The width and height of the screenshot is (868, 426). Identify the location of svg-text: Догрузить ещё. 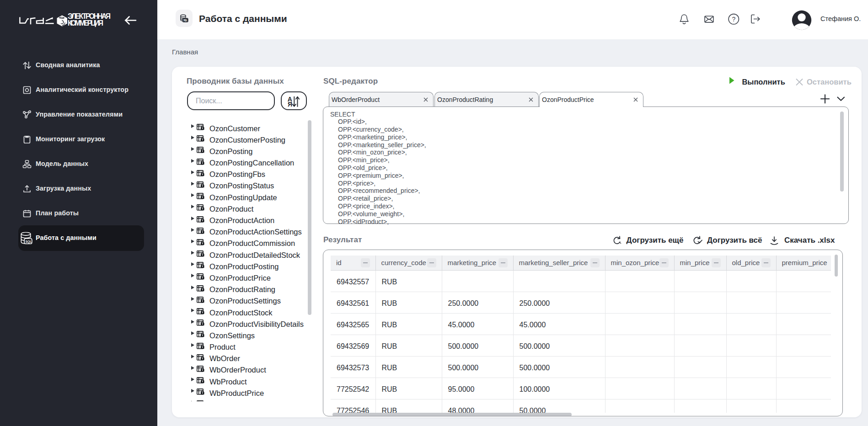
(655, 240).